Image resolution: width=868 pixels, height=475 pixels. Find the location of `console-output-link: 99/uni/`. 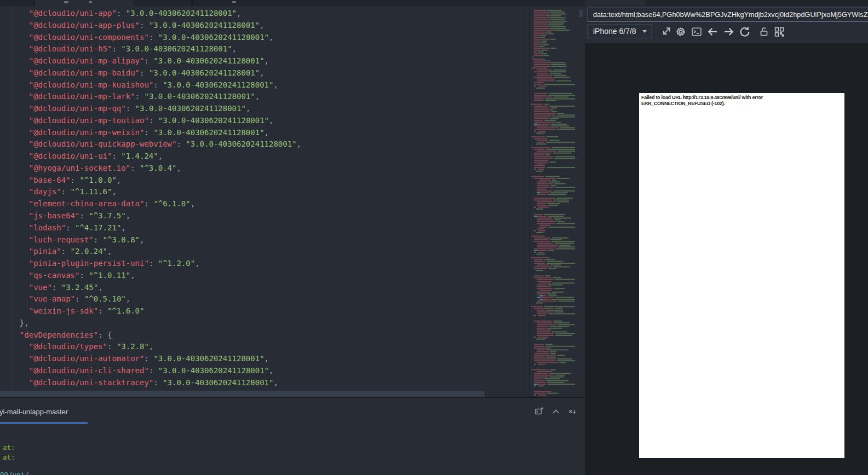

console-output-link: 99/uni/ is located at coordinates (14, 473).